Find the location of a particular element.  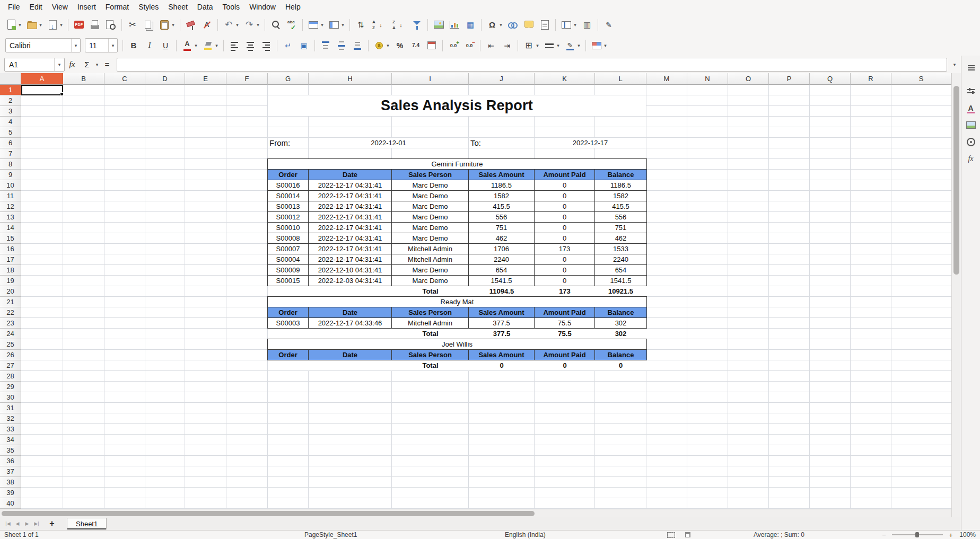

table-cell: 173 is located at coordinates (565, 249).